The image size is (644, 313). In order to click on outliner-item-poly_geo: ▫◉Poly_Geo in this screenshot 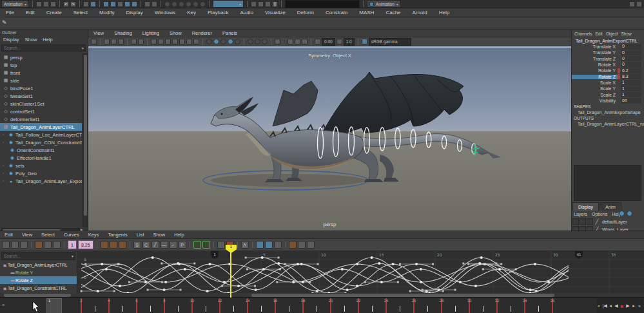, I will do `click(41, 173)`.